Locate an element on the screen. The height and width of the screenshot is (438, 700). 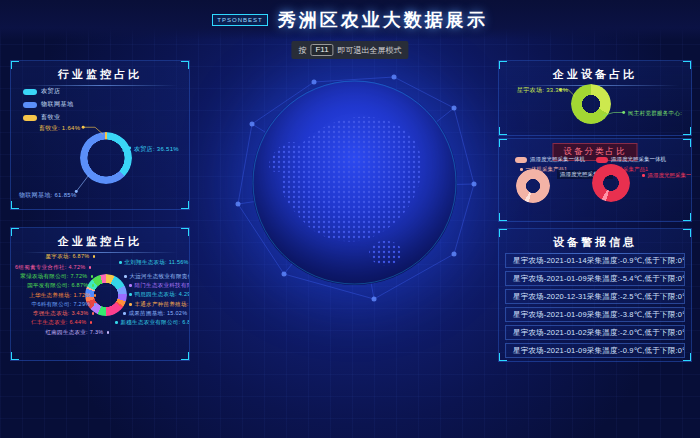
alarm-info-panel: 设备警报信息 星宇农场-2021-01-14采集温度:-0.9℃,低于下限:0℃… is located at coordinates (595, 295).